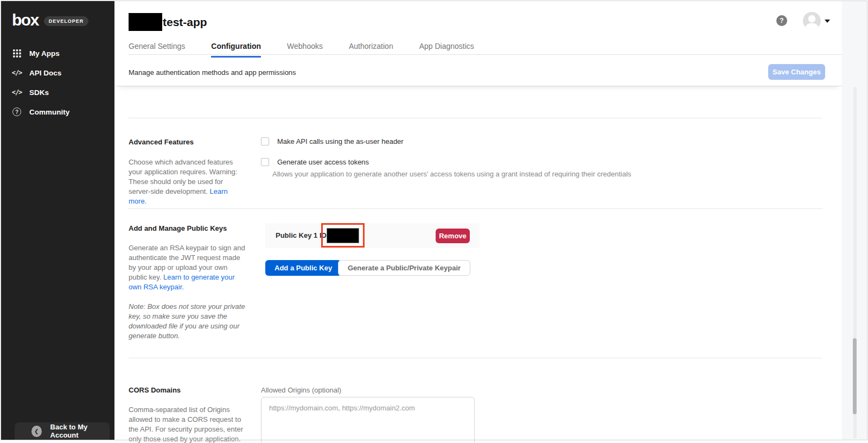 Image resolution: width=868 pixels, height=443 pixels. Describe the element at coordinates (827, 21) in the screenshot. I see `chevron-down-icon` at that location.